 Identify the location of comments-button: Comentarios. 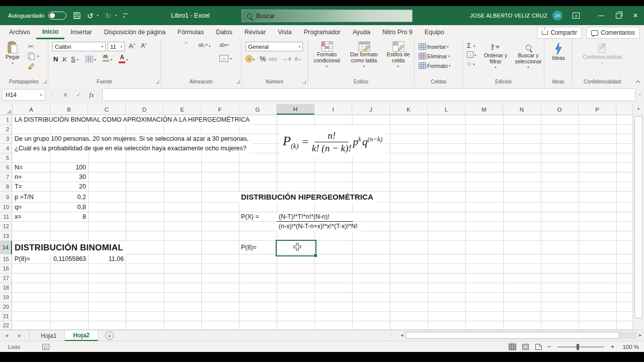
(613, 33).